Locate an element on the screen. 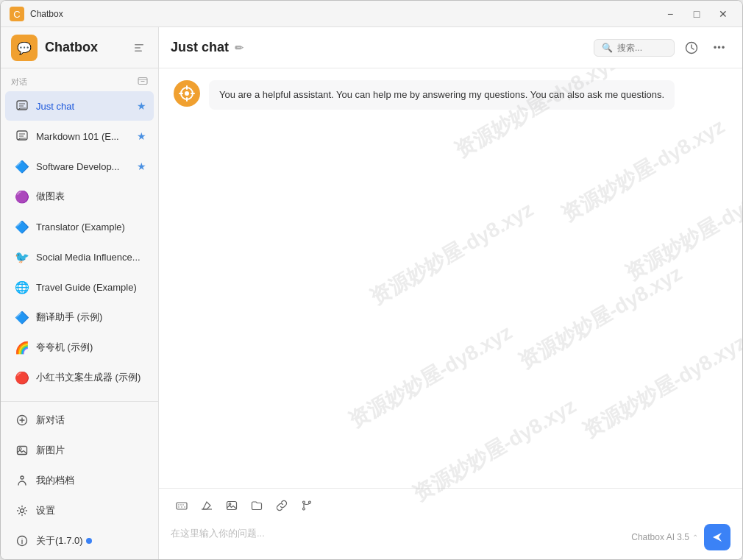 This screenshot has width=743, height=560. edit-title-icon: ✏ is located at coordinates (239, 48).